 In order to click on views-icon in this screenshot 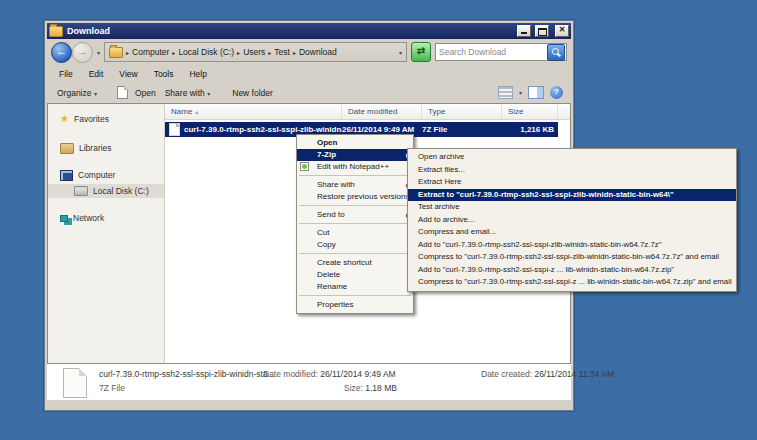, I will do `click(506, 92)`.